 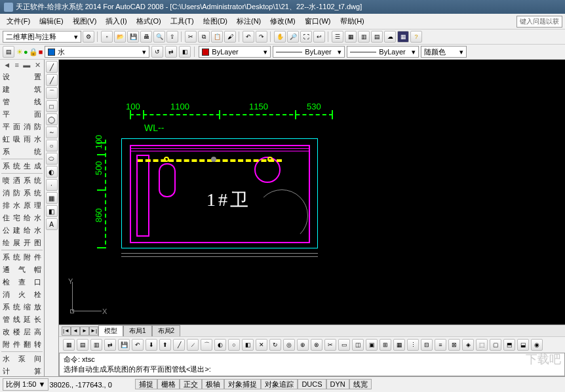 I want to click on panel-min-icon: ▬, so click(x=26, y=66).